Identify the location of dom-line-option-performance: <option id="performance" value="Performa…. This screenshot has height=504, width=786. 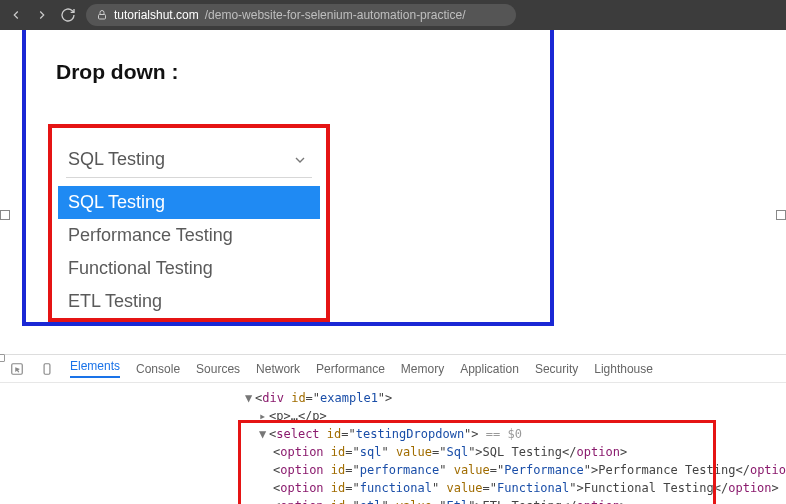
(516, 470).